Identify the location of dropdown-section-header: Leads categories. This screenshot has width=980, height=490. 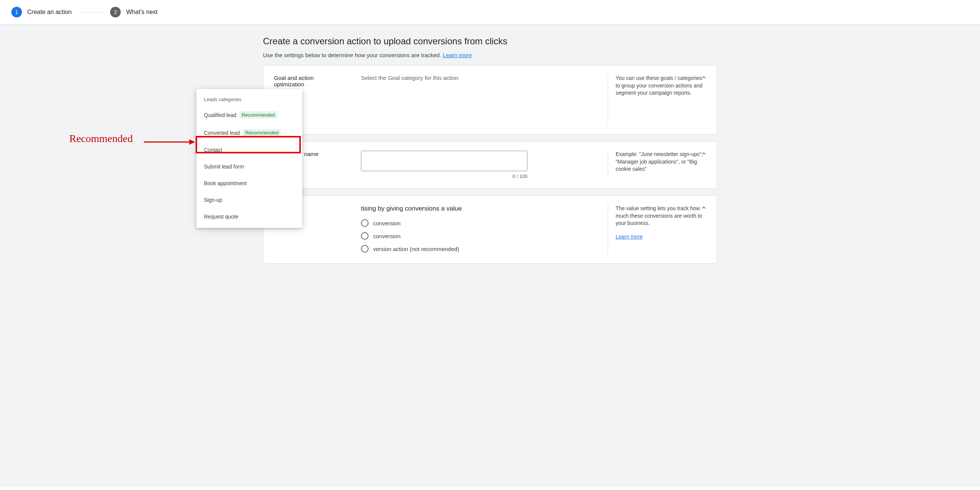
(250, 100).